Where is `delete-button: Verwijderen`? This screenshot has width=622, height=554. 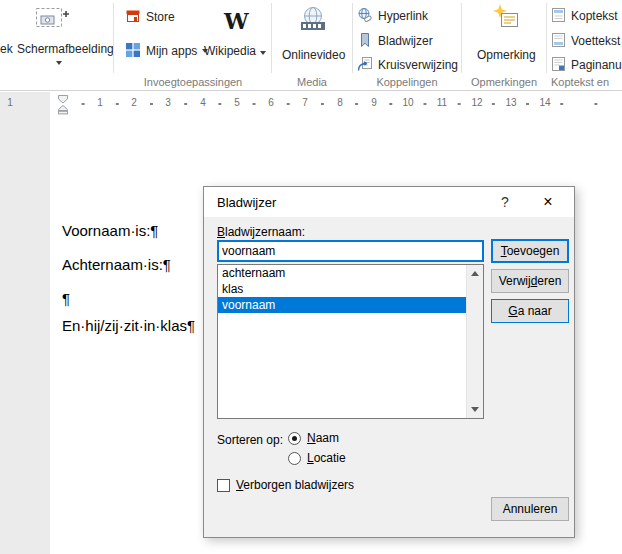
delete-button: Verwijderen is located at coordinates (530, 281).